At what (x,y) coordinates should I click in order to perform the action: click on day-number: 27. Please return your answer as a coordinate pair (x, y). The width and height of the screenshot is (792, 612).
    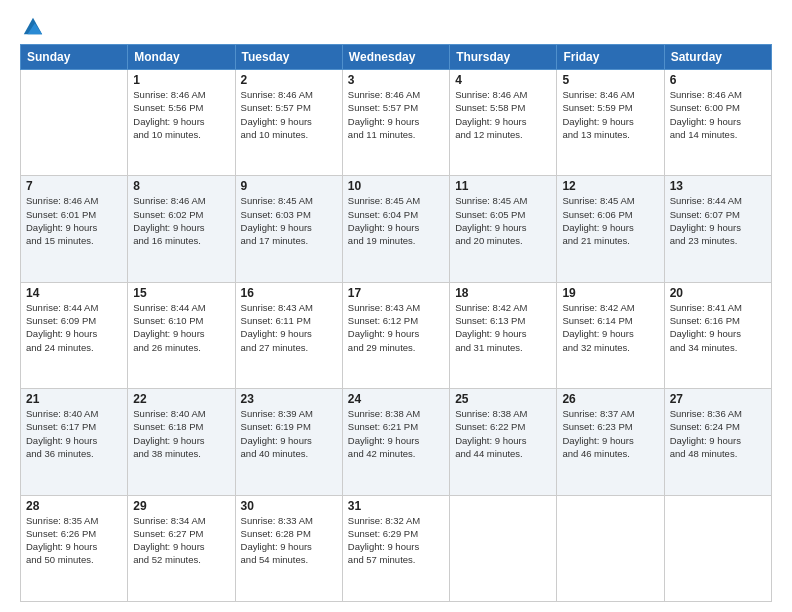
    Looking at the image, I should click on (718, 399).